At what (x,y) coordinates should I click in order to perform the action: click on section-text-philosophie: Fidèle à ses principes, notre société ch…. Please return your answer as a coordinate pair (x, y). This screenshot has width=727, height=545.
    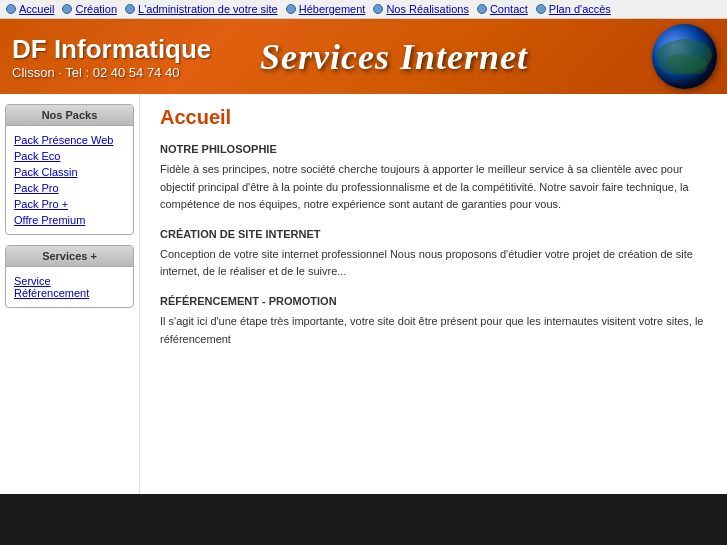
    Looking at the image, I should click on (434, 188).